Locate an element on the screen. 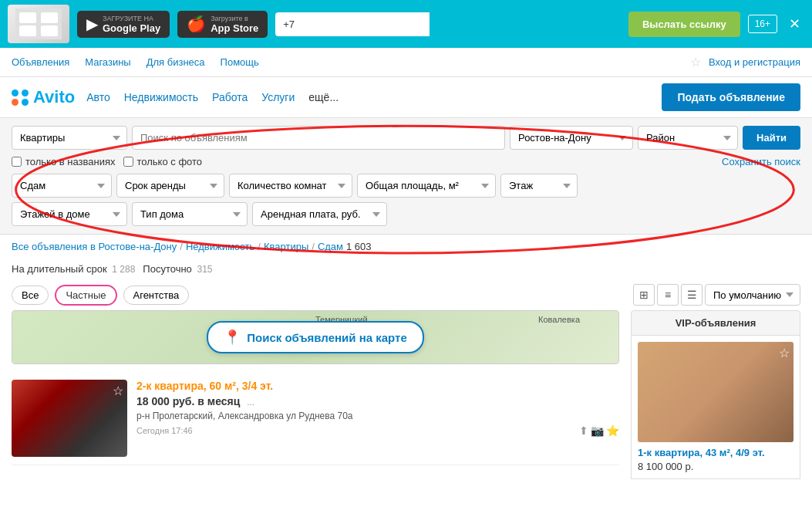  breadcrumb-rent: Сдам is located at coordinates (330, 247).